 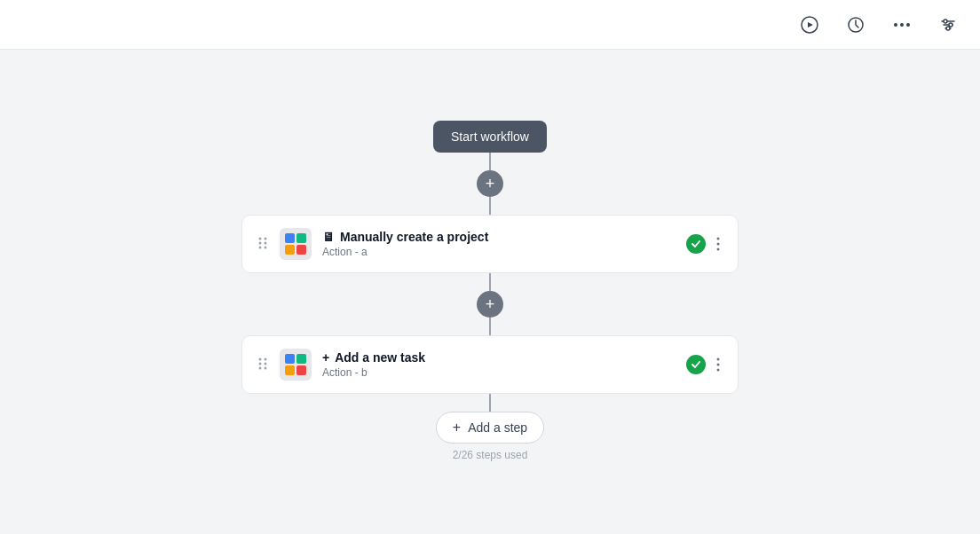 What do you see at coordinates (696, 365) in the screenshot?
I see `check-icon-b` at bounding box center [696, 365].